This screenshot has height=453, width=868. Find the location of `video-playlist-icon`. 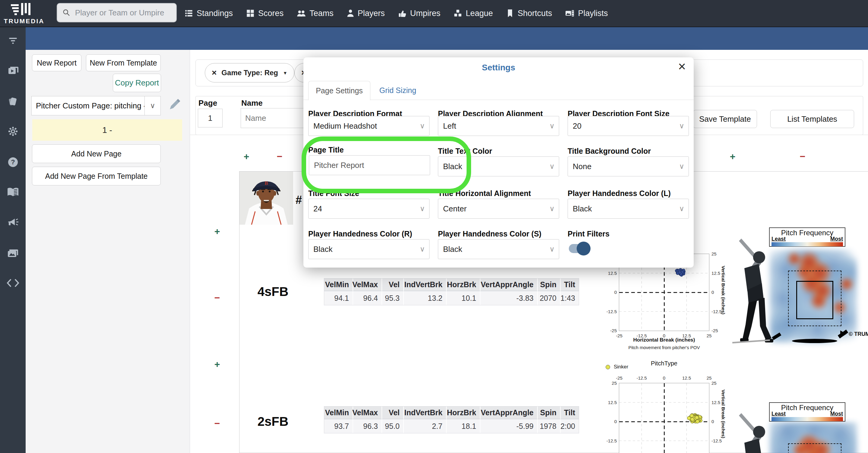

video-playlist-icon is located at coordinates (13, 70).